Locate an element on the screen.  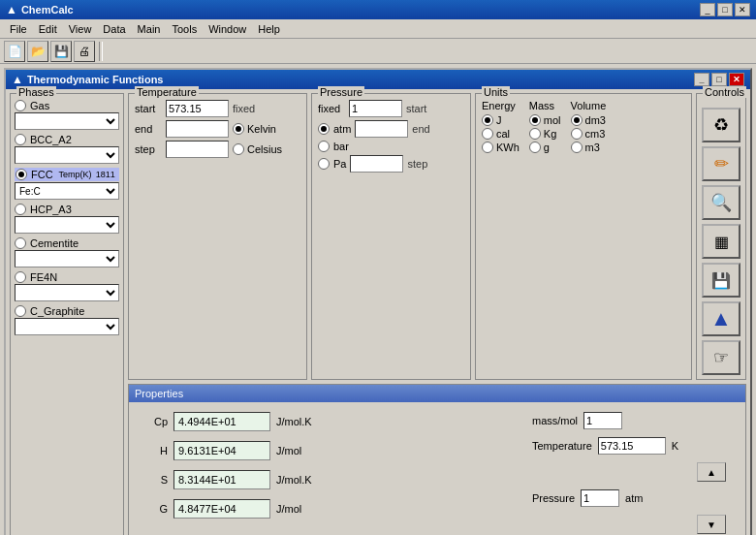
phases-label: Phases is located at coordinates (37, 92).